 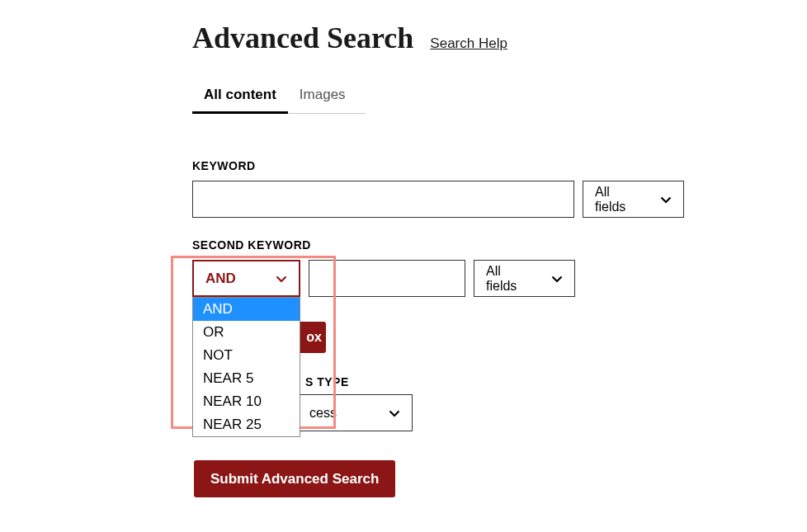 I want to click on search-help-link: Search Help, so click(x=469, y=44).